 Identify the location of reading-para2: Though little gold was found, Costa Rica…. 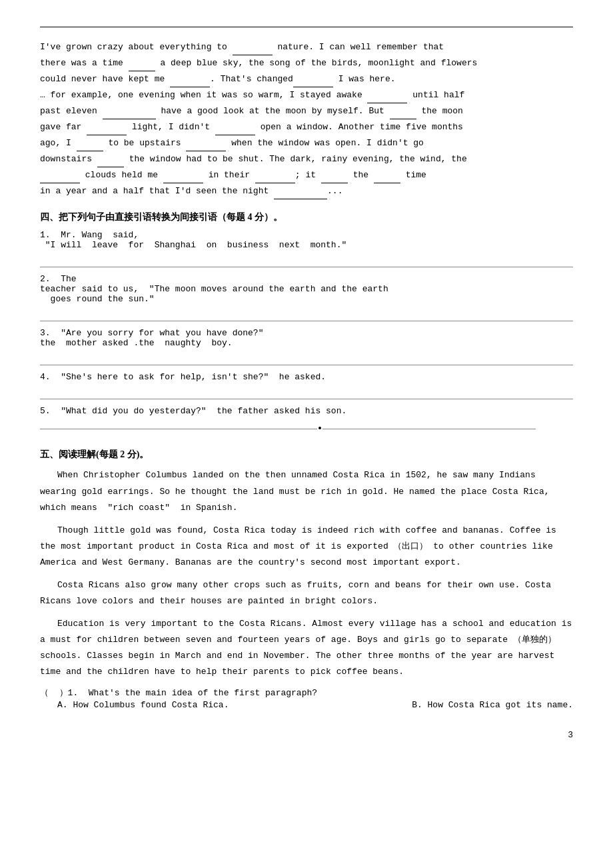
(306, 547).